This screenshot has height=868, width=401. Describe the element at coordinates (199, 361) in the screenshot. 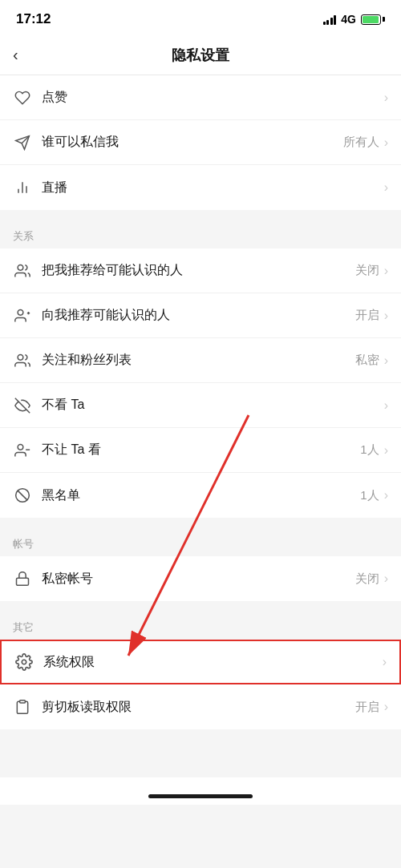

I see `item-follow-fans-label: 关注和粉丝列表` at that location.